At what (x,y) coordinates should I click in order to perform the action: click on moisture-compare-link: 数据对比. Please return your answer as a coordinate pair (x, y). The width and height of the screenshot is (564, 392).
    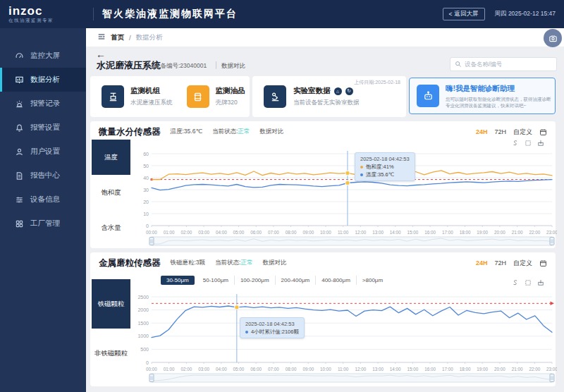
    Looking at the image, I should click on (271, 132).